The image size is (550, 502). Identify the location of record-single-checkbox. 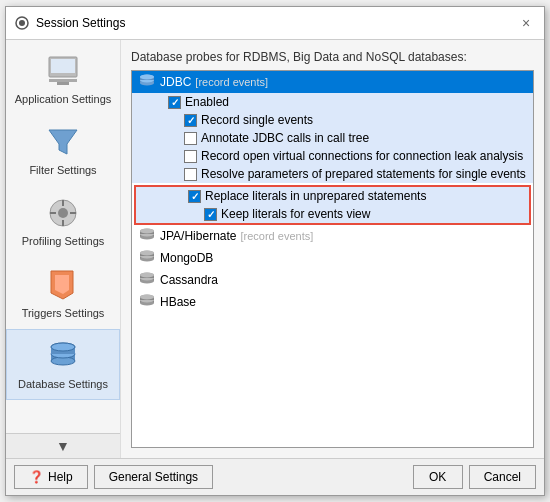
(190, 120).